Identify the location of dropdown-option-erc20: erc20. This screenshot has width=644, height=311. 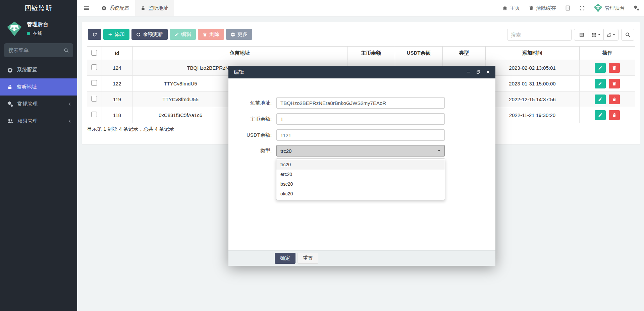
(361, 174).